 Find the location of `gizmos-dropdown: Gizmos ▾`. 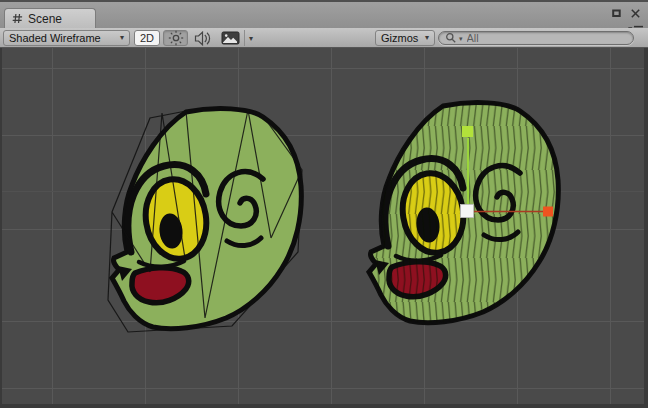

gizmos-dropdown: Gizmos ▾ is located at coordinates (405, 38).